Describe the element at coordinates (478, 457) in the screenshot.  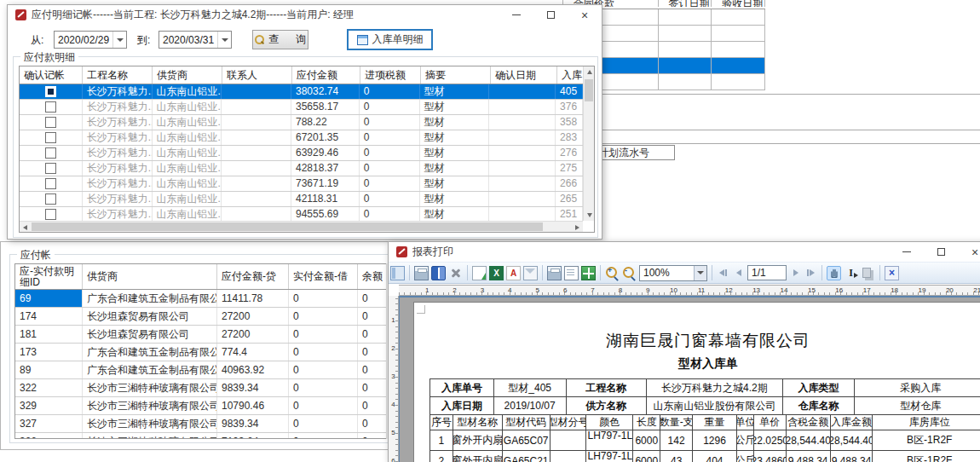
I see `detail-cell: 窗外开内扇` at that location.